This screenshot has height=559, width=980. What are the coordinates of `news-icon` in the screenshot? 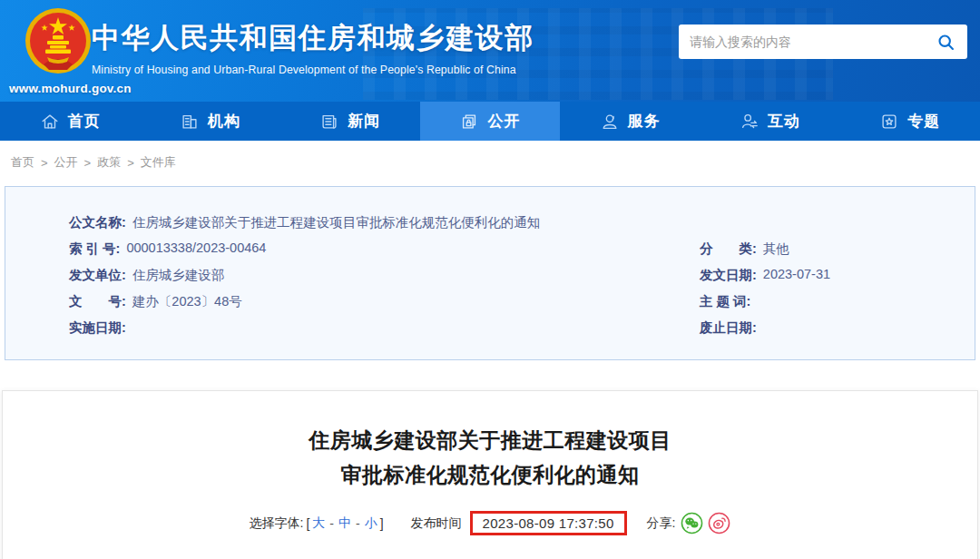 It's located at (329, 122).